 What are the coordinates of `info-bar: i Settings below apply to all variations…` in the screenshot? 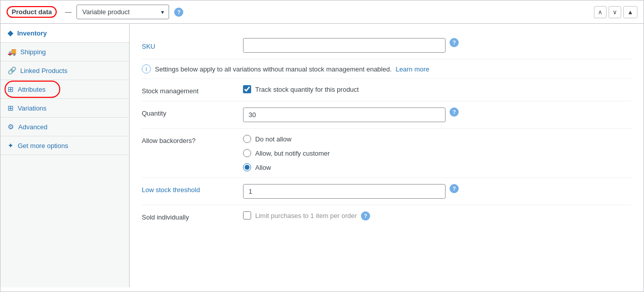 It's located at (387, 69).